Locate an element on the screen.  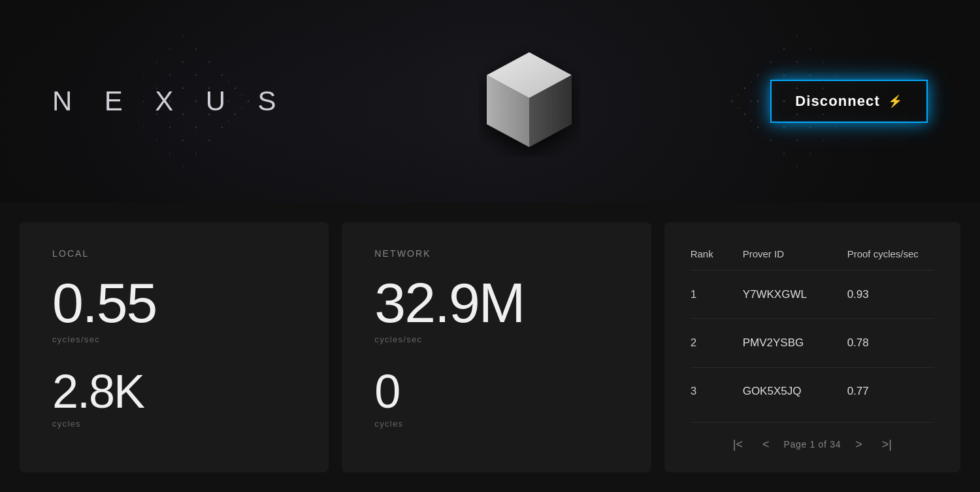
page-info: Page 1 of 34 is located at coordinates (812, 444).